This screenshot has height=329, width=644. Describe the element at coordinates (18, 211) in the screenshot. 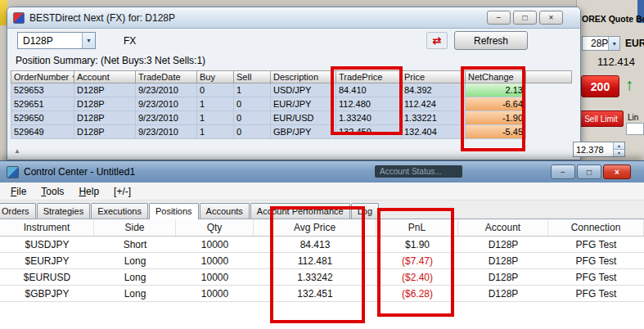

I see `tab-orders: Orders` at that location.